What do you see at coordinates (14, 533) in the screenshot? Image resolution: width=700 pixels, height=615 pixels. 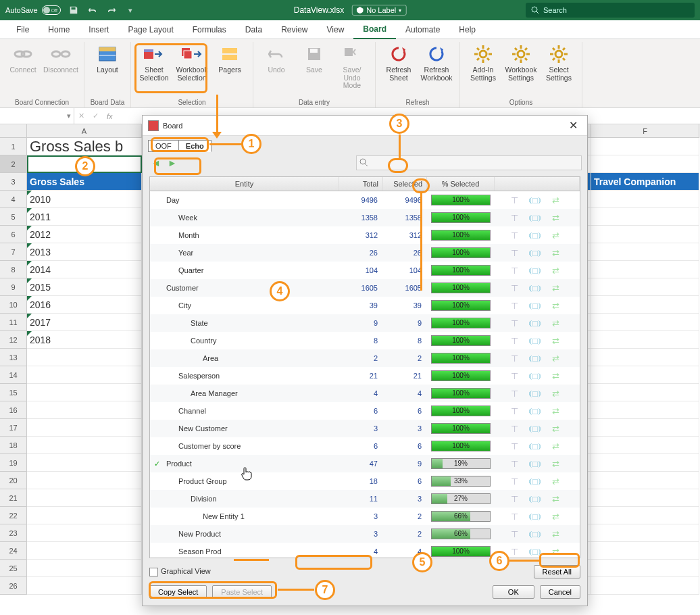 I see `row-header-23: 23` at bounding box center [14, 533].